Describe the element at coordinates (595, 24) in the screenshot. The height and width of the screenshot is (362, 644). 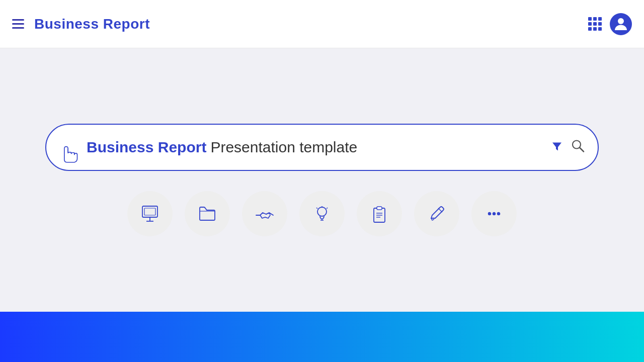
I see `grid-icon` at that location.